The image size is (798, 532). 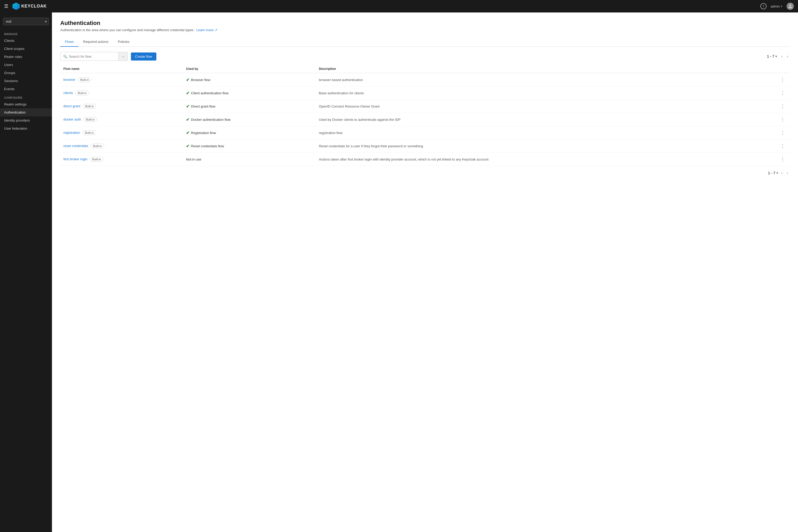 I want to click on user-dropdown: admin ▾, so click(x=777, y=6).